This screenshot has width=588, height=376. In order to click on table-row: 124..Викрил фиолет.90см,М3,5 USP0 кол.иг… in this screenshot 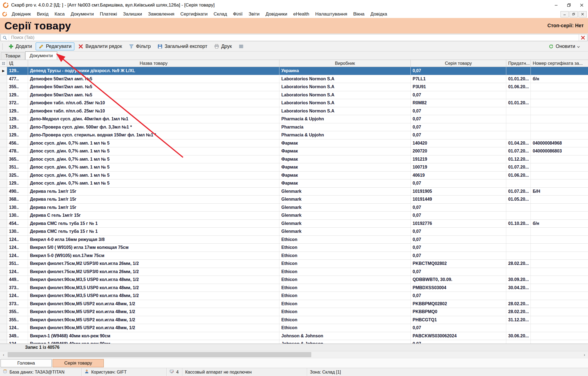, I will do `click(294, 296)`.